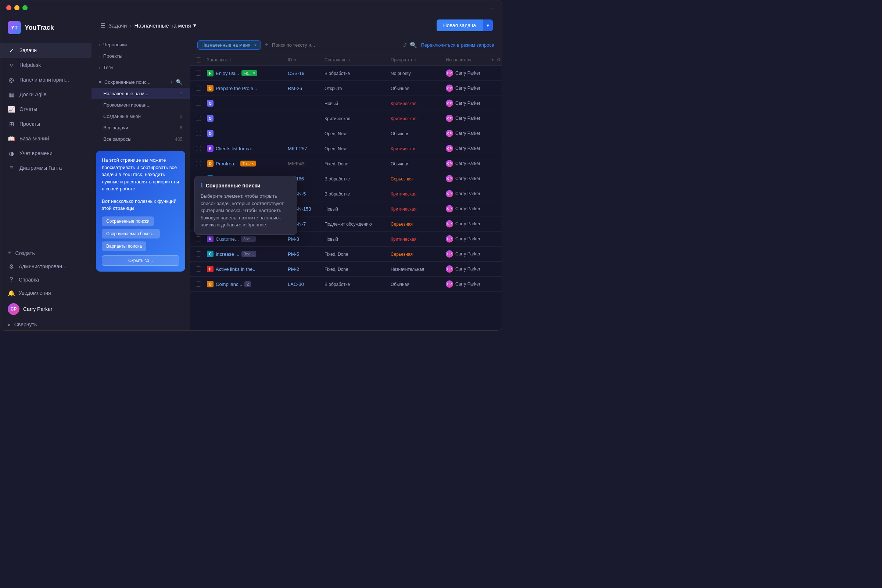 The width and height of the screenshot is (882, 588). I want to click on search-input, so click(335, 45).